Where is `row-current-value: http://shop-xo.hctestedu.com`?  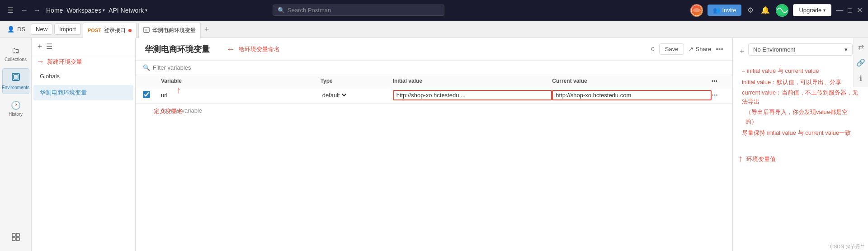
row-current-value: http://shop-xo.hctestedu.com is located at coordinates (632, 95).